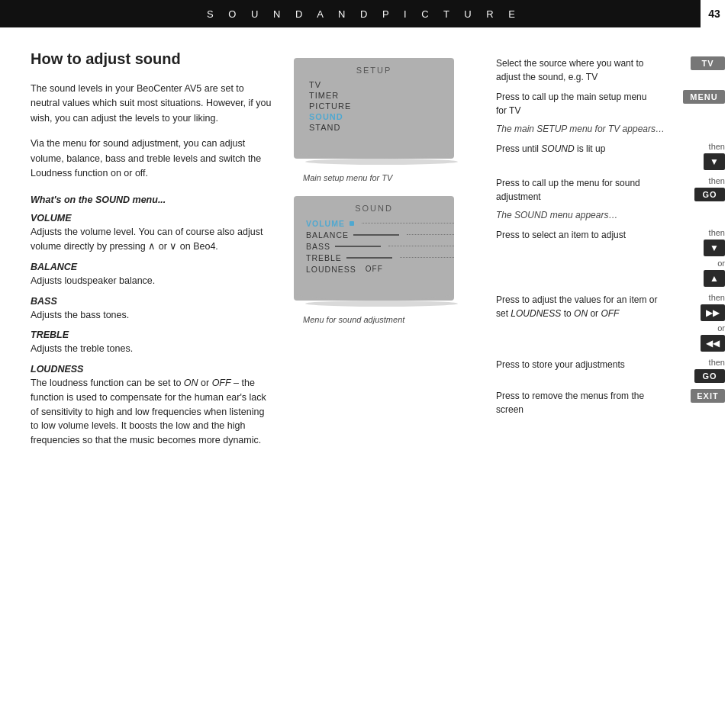 Image resolution: width=728 pixels, height=701 pixels. Describe the element at coordinates (714, 248) in the screenshot. I see `arrow-down-button-2: ▼` at that location.